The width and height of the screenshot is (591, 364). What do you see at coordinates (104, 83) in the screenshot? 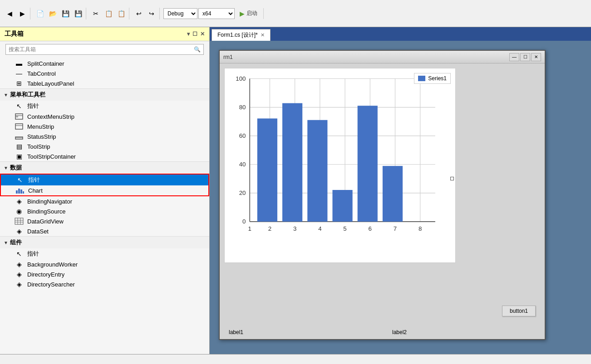
I see `toolbox-item-tablelayoutpanel: ⊞ TableLayoutPanel` at bounding box center [104, 83].